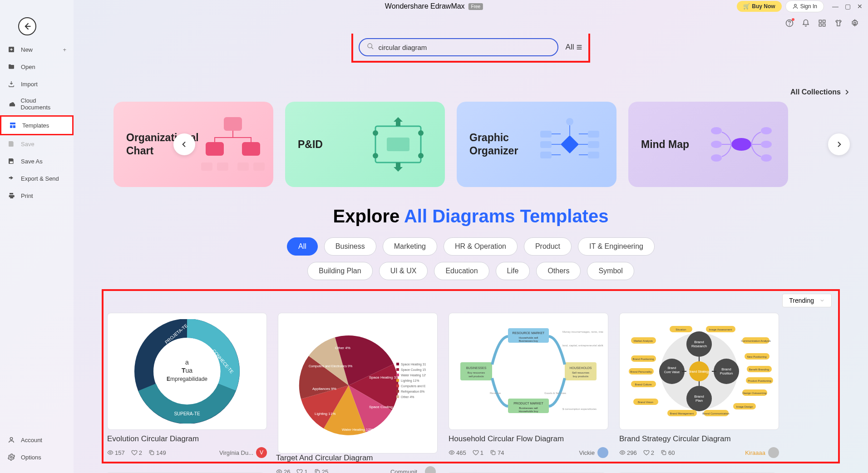 This screenshot has width=868, height=473. What do you see at coordinates (37, 457) in the screenshot?
I see `sidebar-item-options: Options` at bounding box center [37, 457].